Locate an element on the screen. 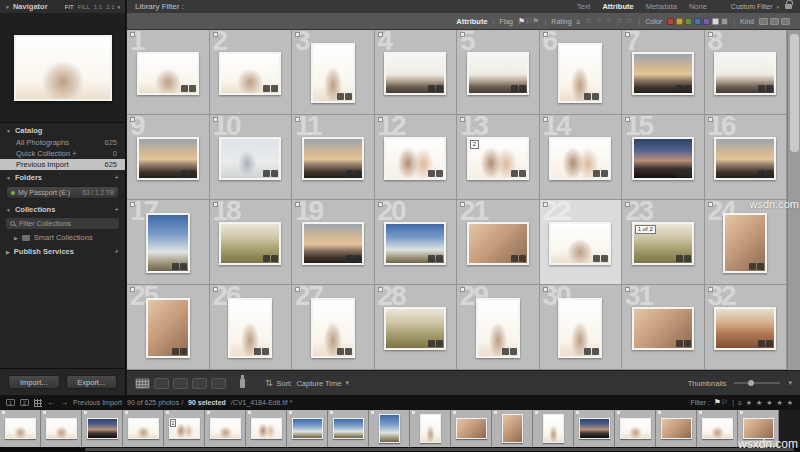 The width and height of the screenshot is (800, 452). navigator-header: ▼ Navigator FITFILL1:12:1 ▾ is located at coordinates (62, 6).